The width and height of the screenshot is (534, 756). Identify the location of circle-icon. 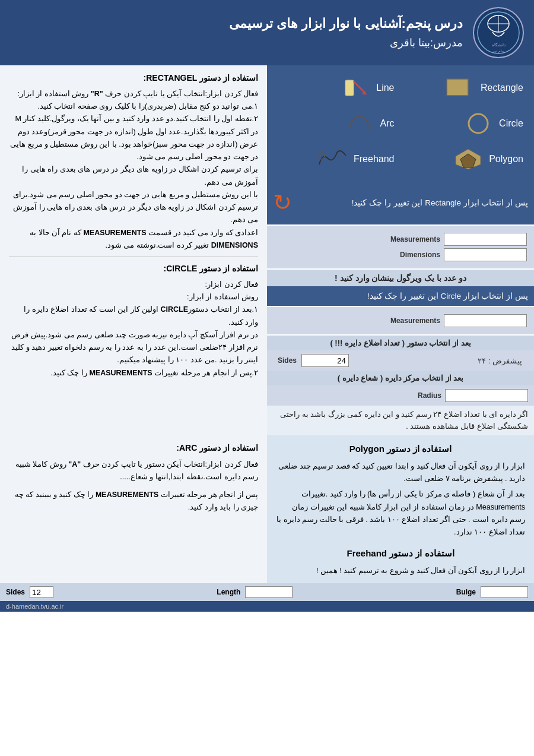
(478, 124).